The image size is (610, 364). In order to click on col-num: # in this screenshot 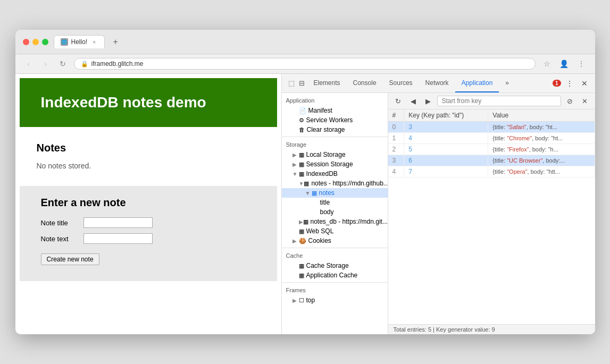, I will do `click(396, 116)`.